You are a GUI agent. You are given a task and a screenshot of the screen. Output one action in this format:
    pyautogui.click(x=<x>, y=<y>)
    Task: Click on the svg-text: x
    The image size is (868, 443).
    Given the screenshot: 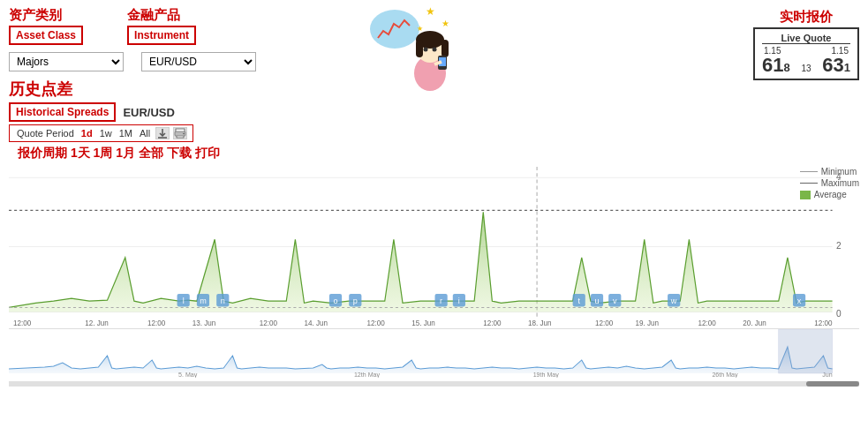 What is the action you would take?
    pyautogui.click(x=800, y=301)
    